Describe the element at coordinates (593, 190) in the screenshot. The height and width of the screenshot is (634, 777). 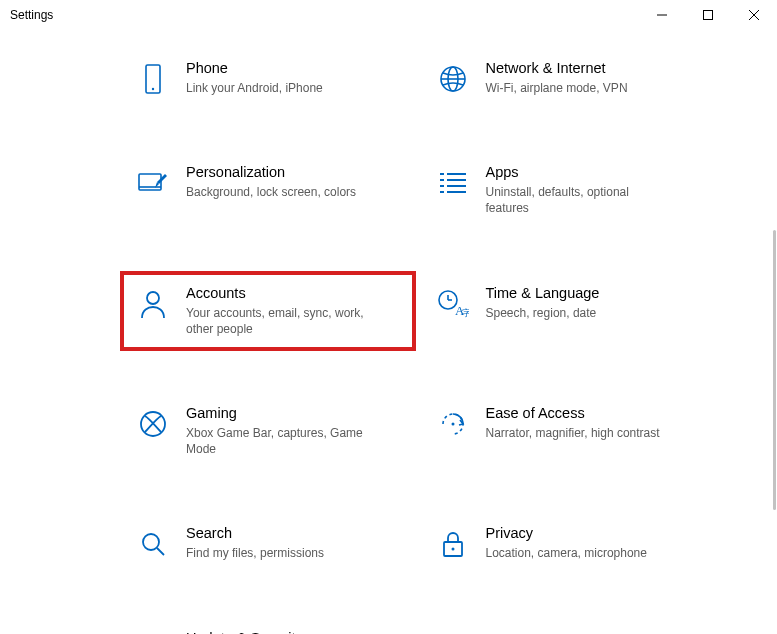
I see `tile-text: Apps Uninstall, defaults, optional featu…` at that location.